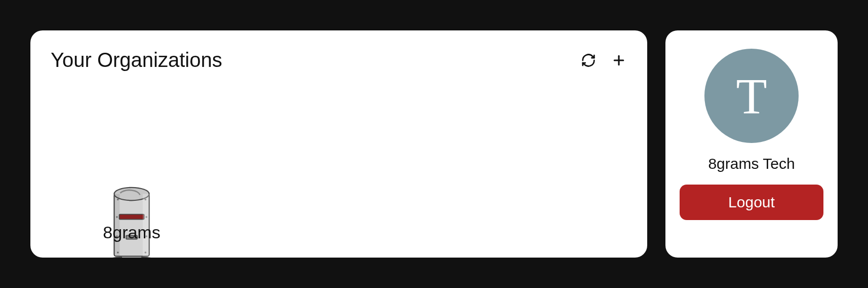  Describe the element at coordinates (588, 60) in the screenshot. I see `refresh-icon` at that location.